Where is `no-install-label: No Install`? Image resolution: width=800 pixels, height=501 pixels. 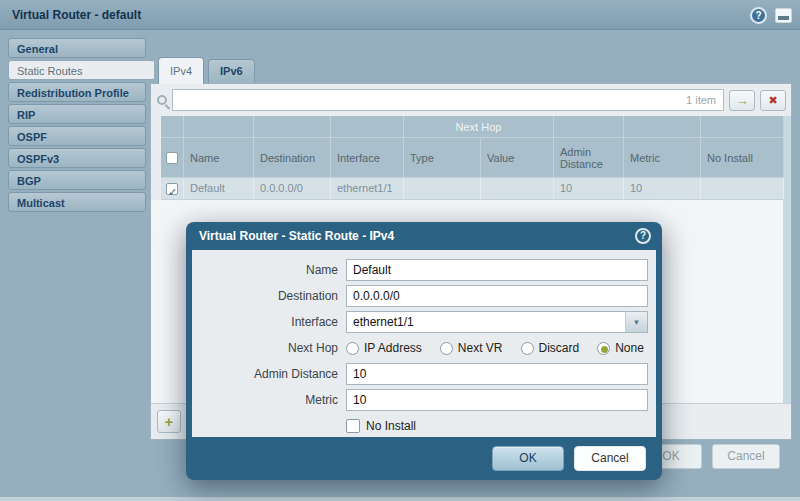
no-install-label: No Install is located at coordinates (391, 426).